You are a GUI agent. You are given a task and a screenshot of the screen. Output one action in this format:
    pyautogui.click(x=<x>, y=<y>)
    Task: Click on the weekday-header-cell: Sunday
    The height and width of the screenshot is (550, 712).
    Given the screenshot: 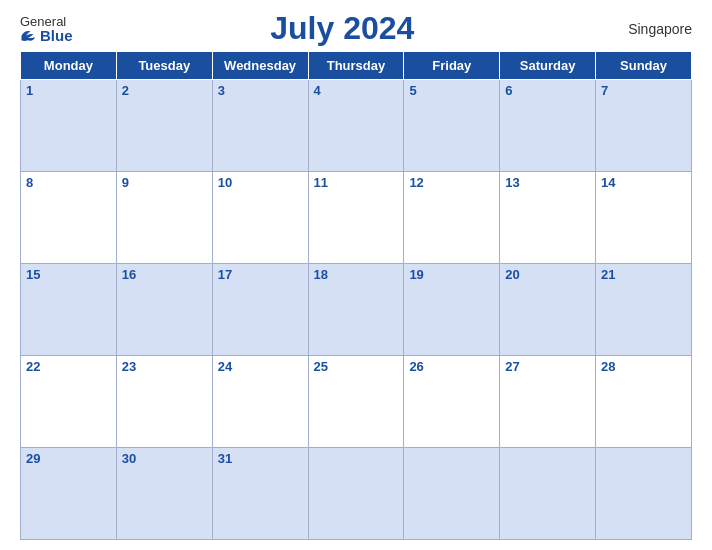 What is the action you would take?
    pyautogui.click(x=644, y=66)
    